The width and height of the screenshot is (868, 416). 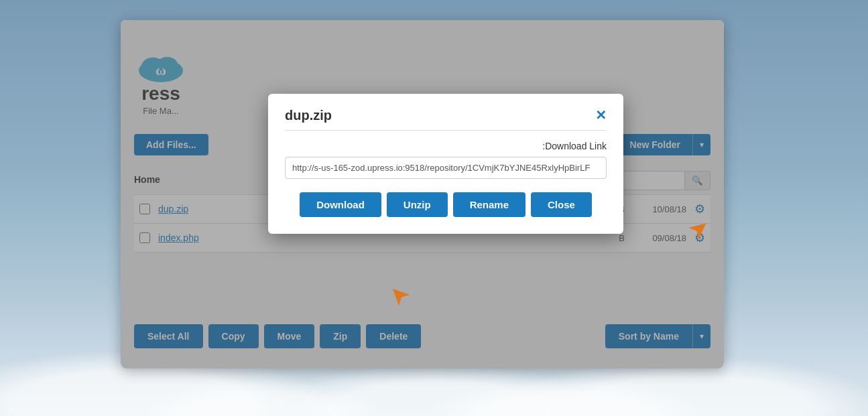 I want to click on modal-title: dup.zip, so click(x=308, y=115).